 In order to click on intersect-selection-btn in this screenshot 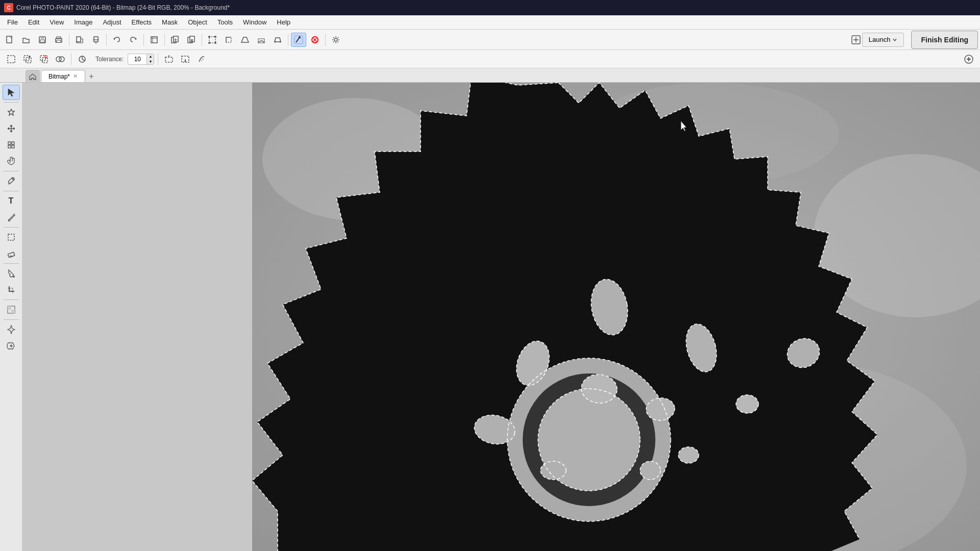, I will do `click(60, 59)`.